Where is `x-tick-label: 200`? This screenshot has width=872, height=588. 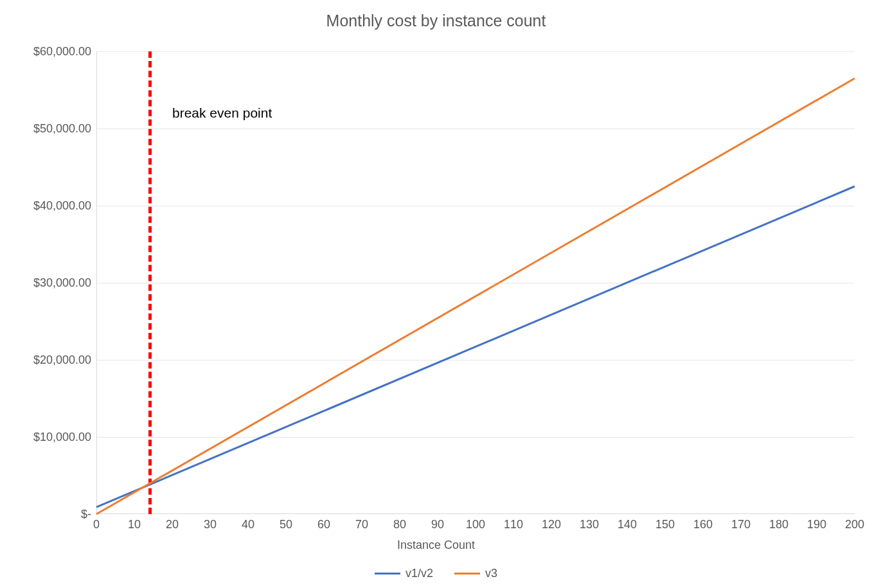 x-tick-label: 200 is located at coordinates (855, 524).